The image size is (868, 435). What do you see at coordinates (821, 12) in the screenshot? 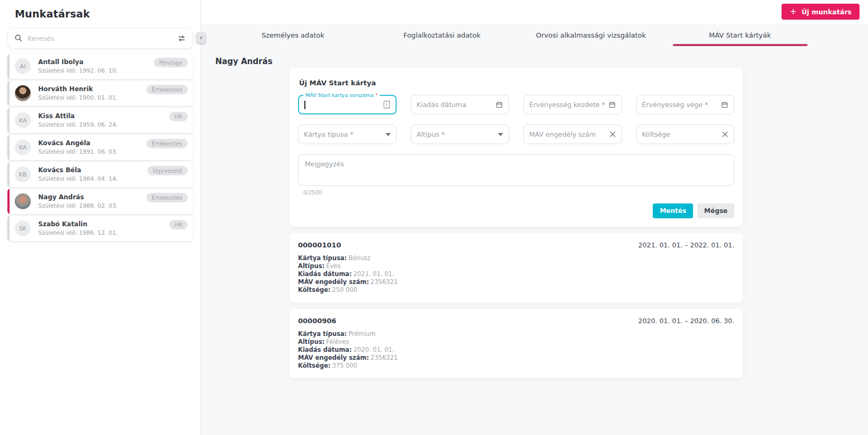
I see `new-employee-button: + Új munkatárs` at bounding box center [821, 12].